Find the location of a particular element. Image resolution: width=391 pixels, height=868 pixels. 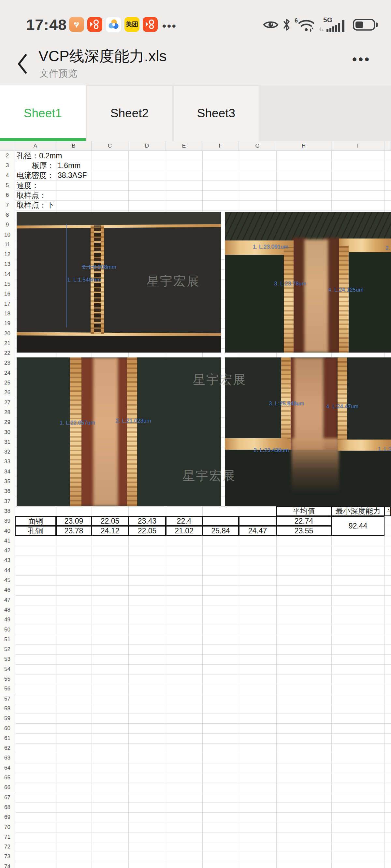

cell-H40: 23.55 is located at coordinates (304, 531).